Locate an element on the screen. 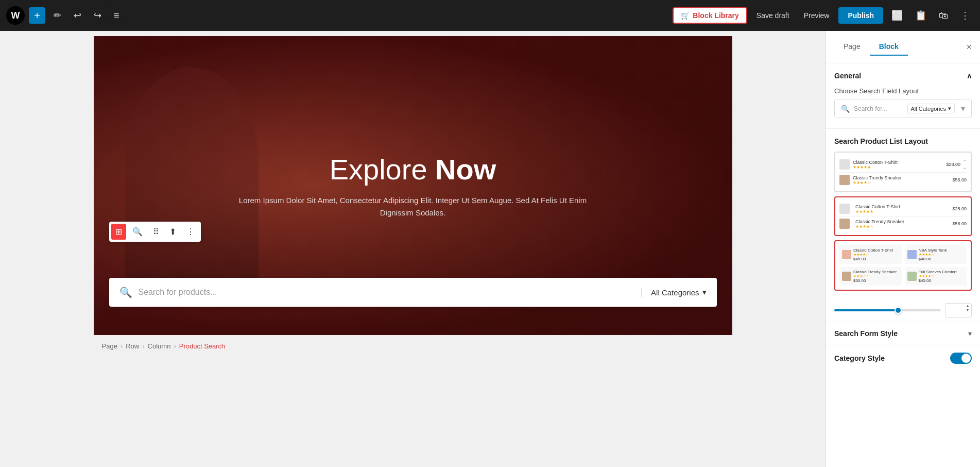  toggle-knob is located at coordinates (966, 358).